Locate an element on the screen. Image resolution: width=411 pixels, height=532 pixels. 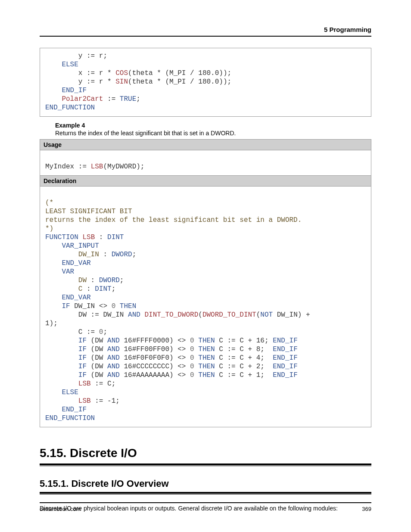
code-text: (MyDWORD); is located at coordinates (124, 167).